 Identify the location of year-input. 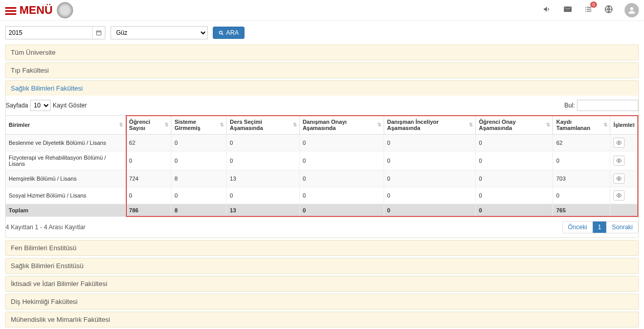
(49, 33).